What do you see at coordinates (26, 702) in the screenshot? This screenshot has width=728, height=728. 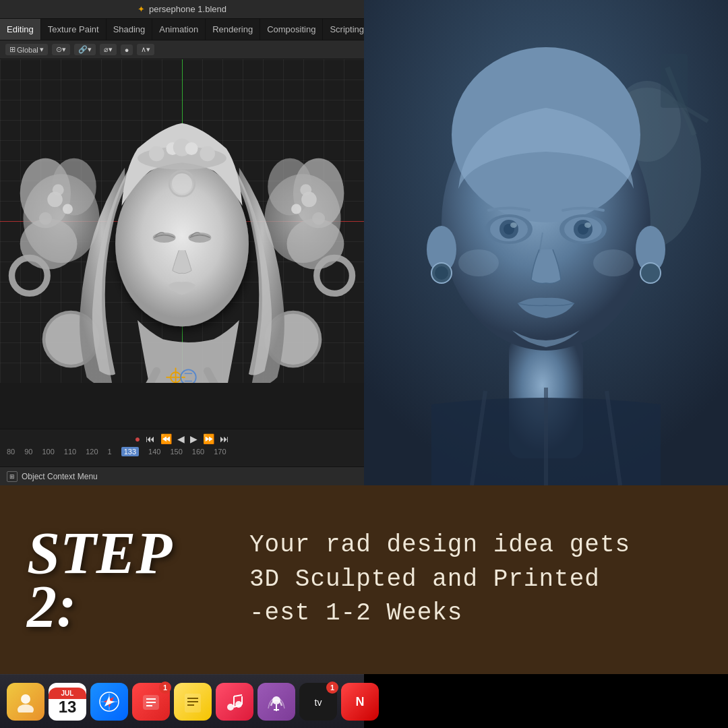 I see `dock-contacts` at bounding box center [26, 702].